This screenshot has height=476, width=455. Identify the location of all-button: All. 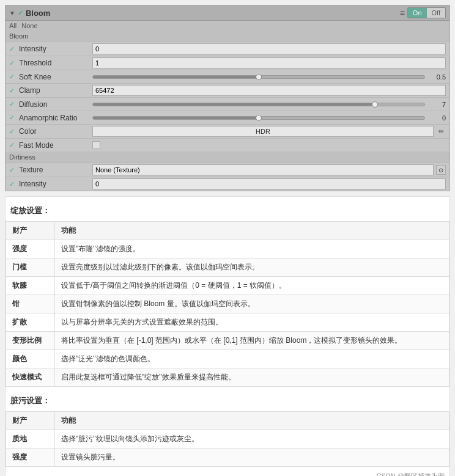
(13, 26).